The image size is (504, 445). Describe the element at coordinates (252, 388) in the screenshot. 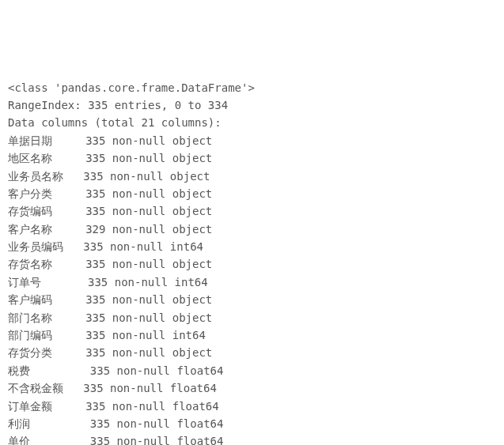

I see `column-info-row: 不含税金额 335 non-null float64` at that location.